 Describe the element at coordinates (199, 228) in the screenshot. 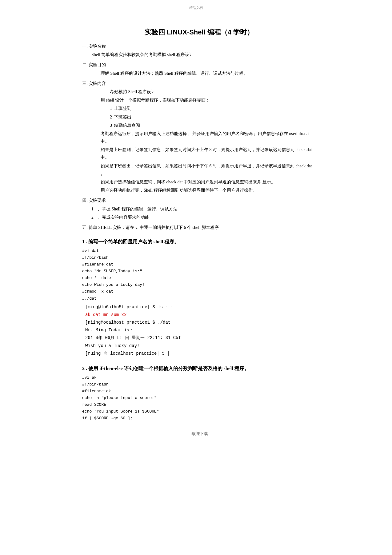

I see `section-five-label: 五. 简单 SHELL 实验：请在 vi 中逐一编辑并执行以下 6 个 shel…` at that location.